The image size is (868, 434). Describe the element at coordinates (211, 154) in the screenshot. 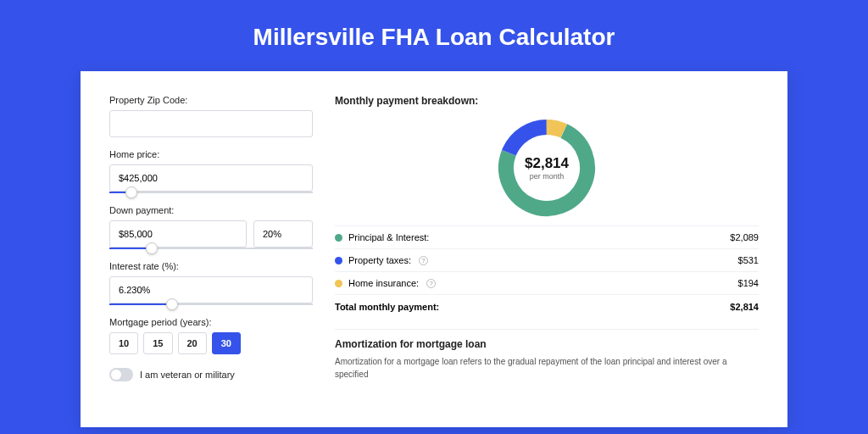

I see `home-price-label: Home price:` at that location.